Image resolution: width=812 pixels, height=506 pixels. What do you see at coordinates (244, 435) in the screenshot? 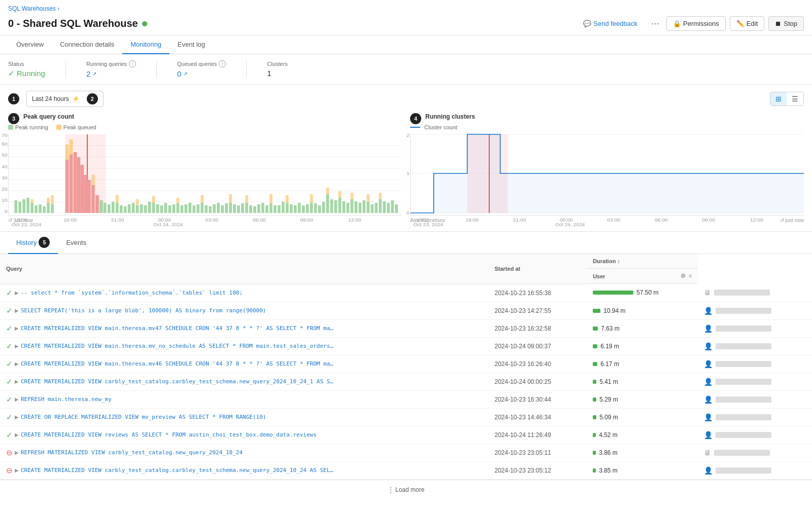
I see `query-cell: ✓ ▶ CREATE MATERIALIZED VIEW reviews AS …` at bounding box center [244, 435].